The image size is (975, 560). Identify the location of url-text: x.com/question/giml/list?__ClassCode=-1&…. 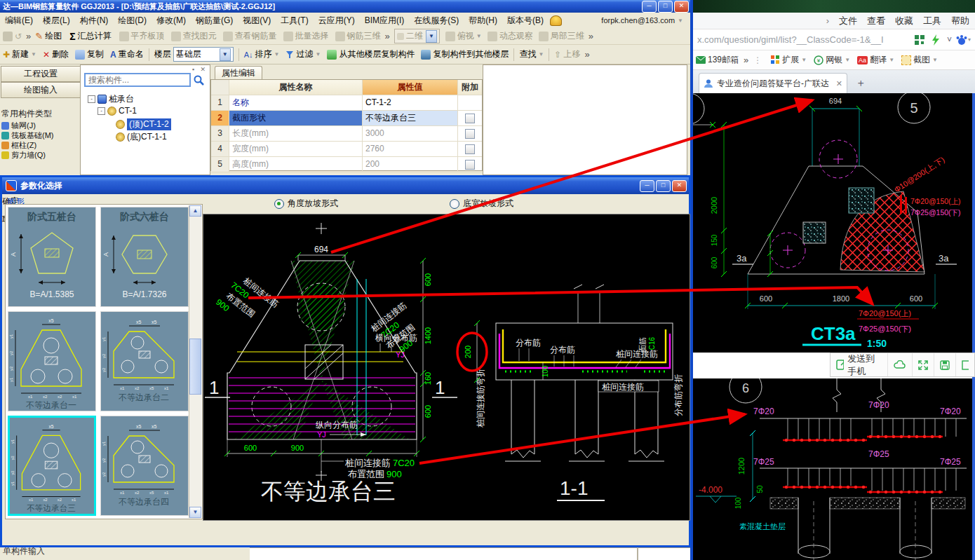
(804, 39).